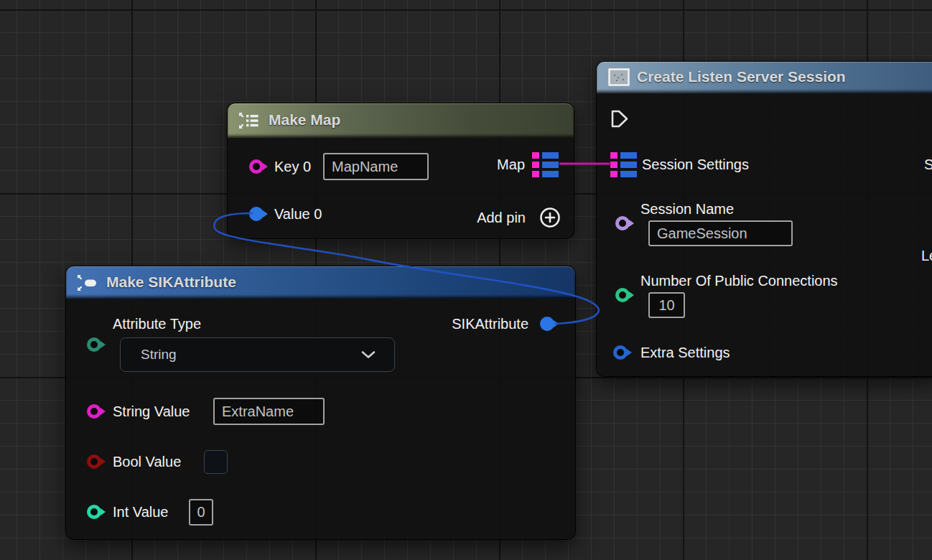 This screenshot has width=932, height=560. Describe the element at coordinates (623, 165) in the screenshot. I see `session-settings-pin` at that location.